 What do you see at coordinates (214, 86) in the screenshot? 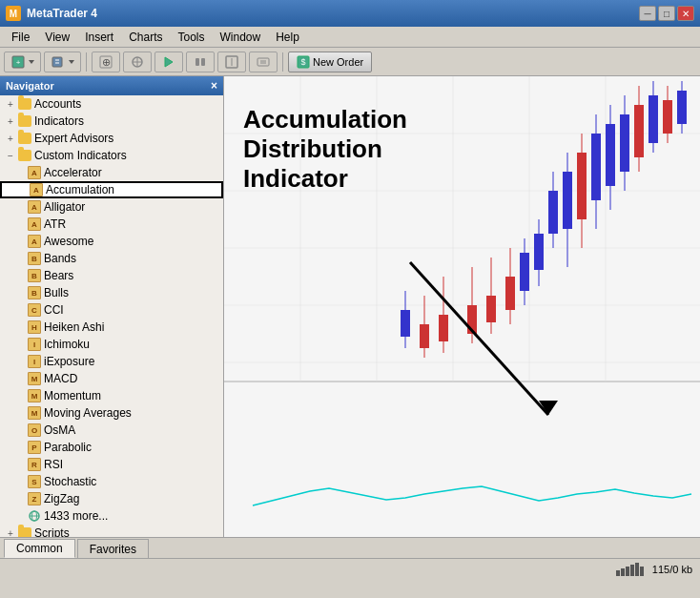
I see `navigator-close-button: ×` at bounding box center [214, 86].